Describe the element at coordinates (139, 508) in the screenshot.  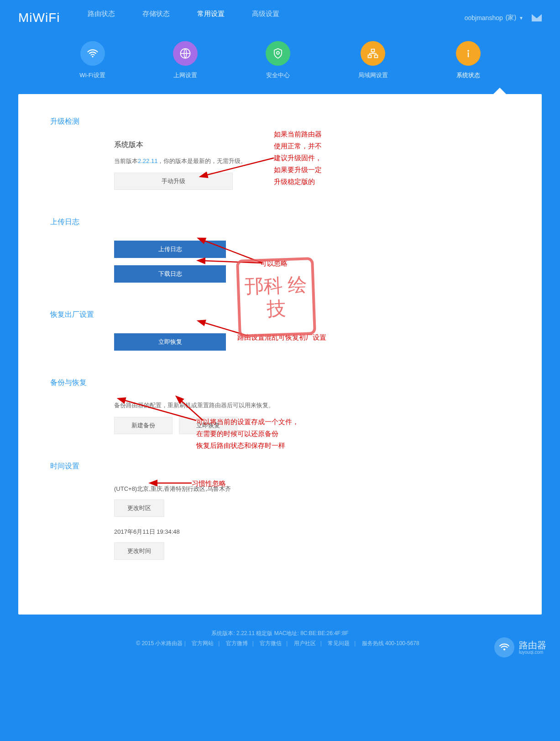
I see `change-timezone-button: 更改时区` at that location.